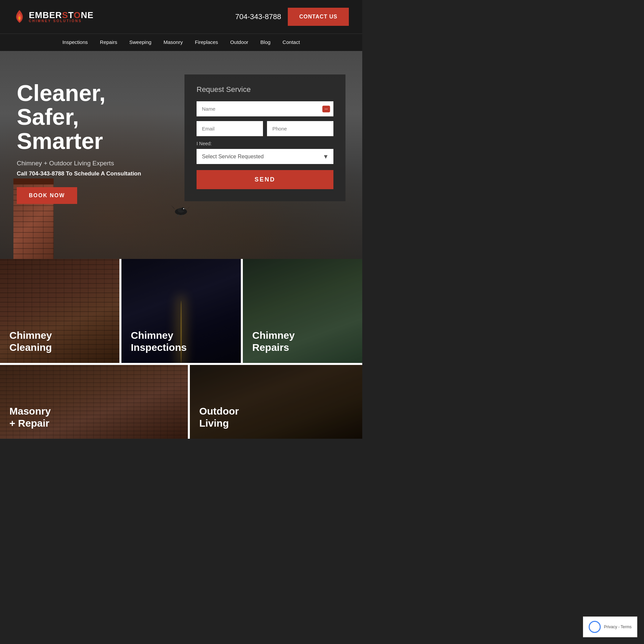 This screenshot has height=644, width=644. What do you see at coordinates (300, 129) in the screenshot?
I see `phone-input` at bounding box center [300, 129].